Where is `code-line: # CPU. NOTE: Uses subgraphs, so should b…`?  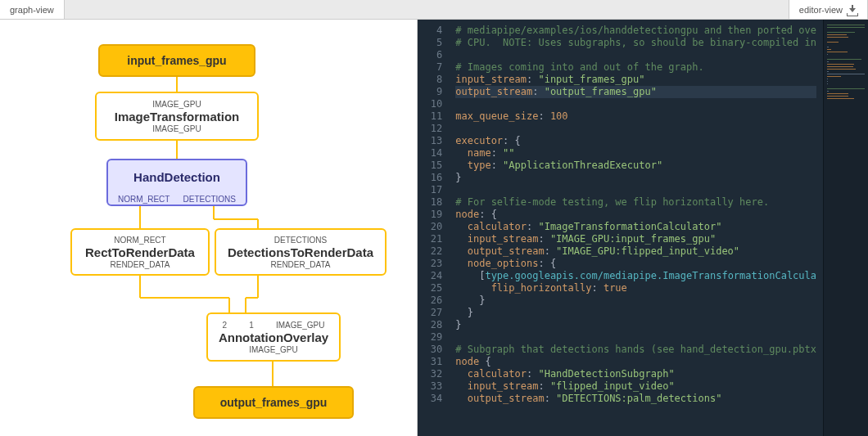 code-line: # CPU. NOTE: Uses subgraphs, so should b… is located at coordinates (635, 43).